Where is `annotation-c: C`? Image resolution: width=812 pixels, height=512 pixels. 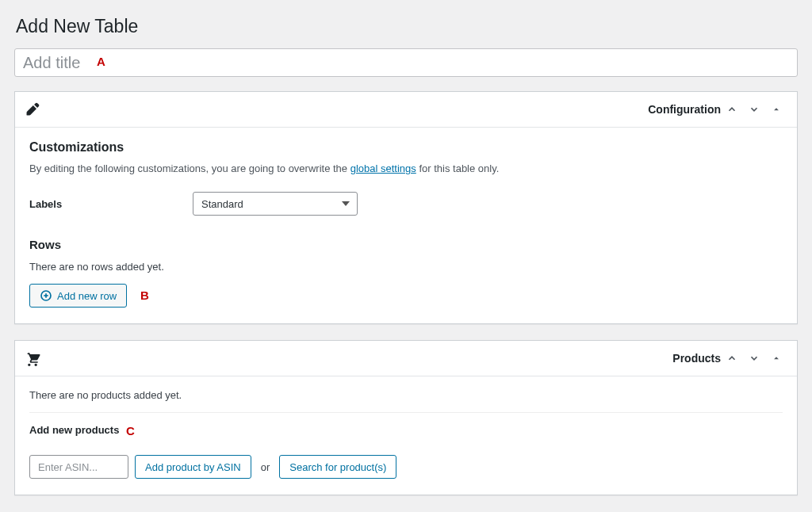 annotation-c: C is located at coordinates (130, 431).